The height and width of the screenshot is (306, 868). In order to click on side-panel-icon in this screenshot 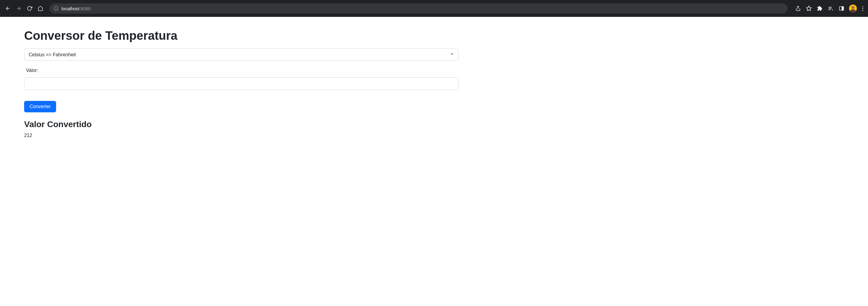, I will do `click(841, 8)`.